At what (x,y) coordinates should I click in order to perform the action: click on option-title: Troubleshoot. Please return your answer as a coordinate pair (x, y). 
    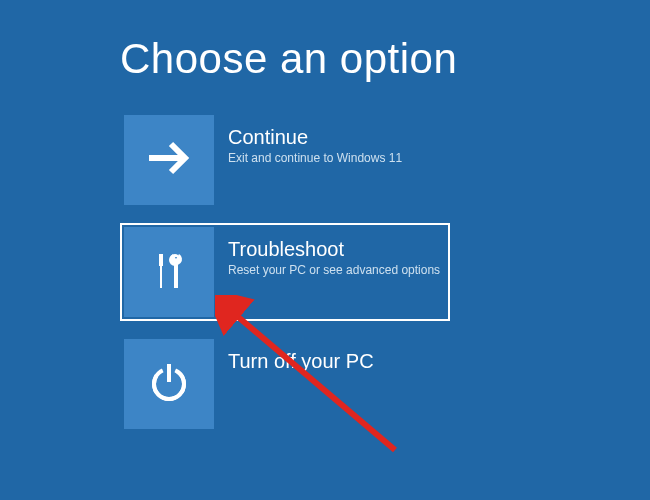
    Looking at the image, I should click on (334, 249).